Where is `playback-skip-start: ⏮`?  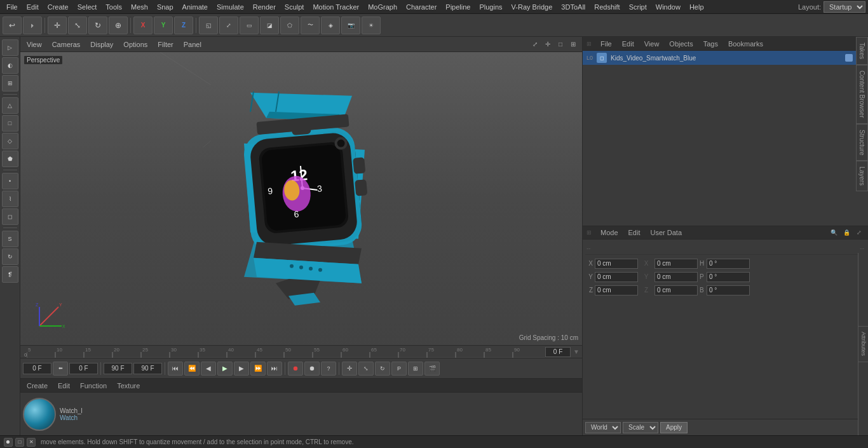 playback-skip-start: ⏮ is located at coordinates (175, 369).